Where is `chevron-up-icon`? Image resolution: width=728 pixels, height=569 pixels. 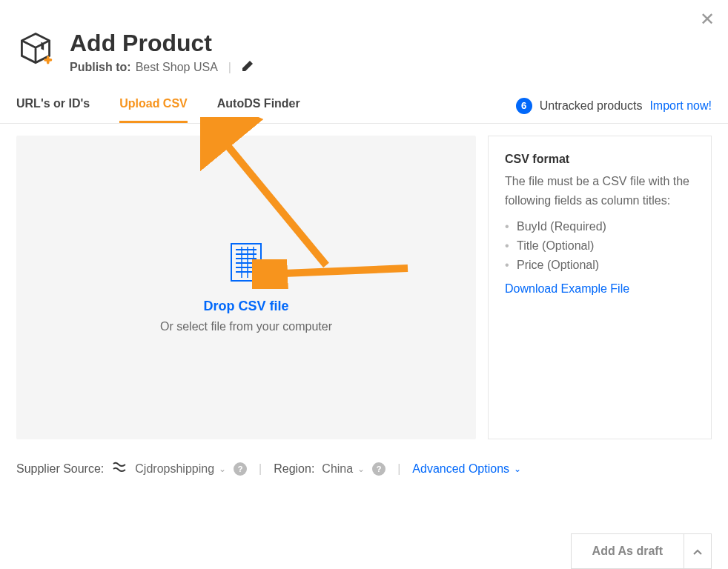
chevron-up-icon is located at coordinates (698, 551).